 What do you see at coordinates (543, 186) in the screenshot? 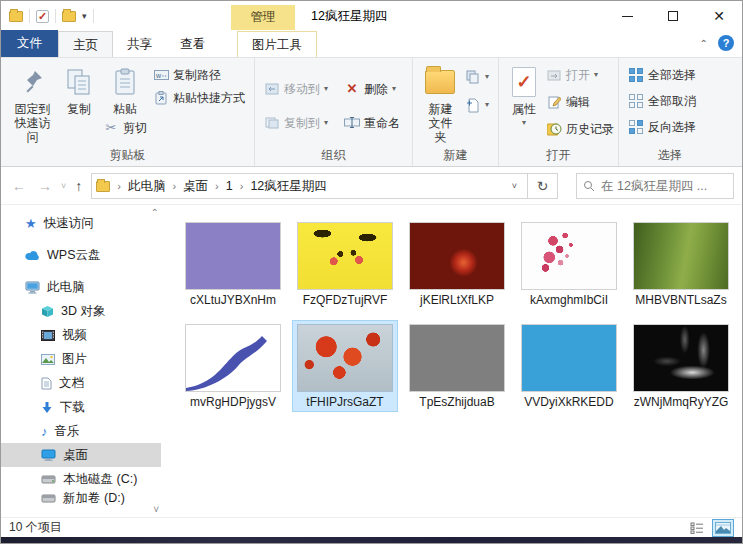
I see `refresh-icon: ↻` at bounding box center [543, 186].